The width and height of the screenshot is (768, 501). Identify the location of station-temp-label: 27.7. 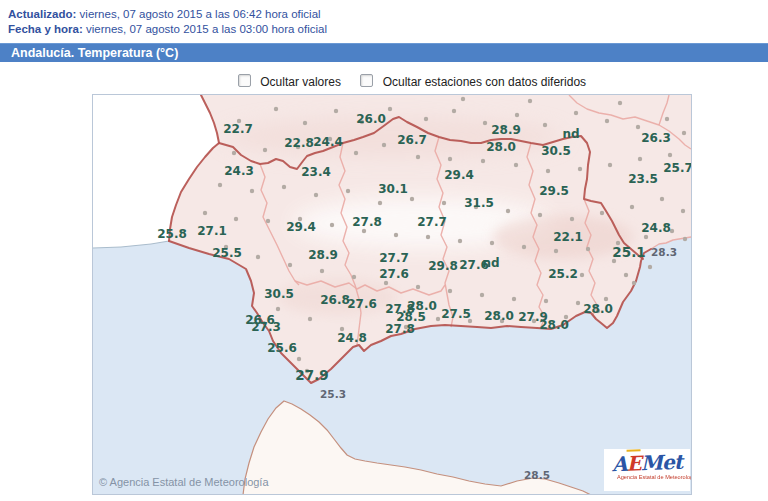
(394, 258).